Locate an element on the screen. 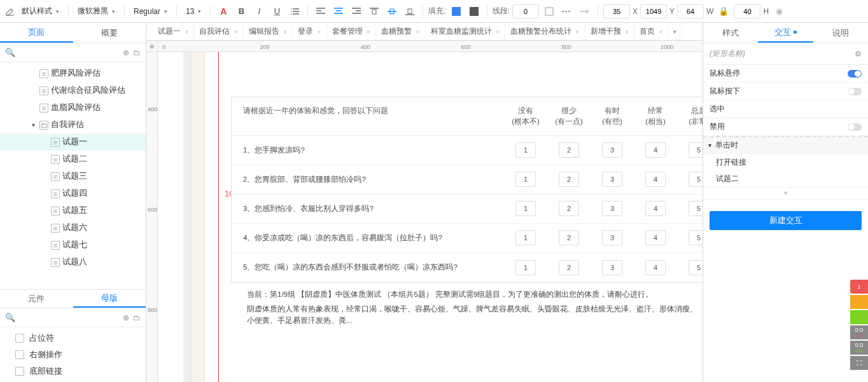  page-tree-item: ≡试题二 is located at coordinates (73, 159).